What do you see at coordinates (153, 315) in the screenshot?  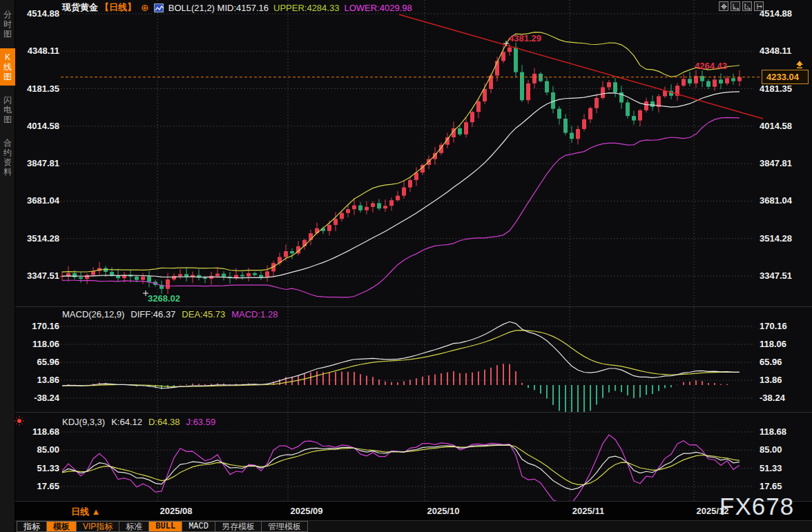 I see `macd-diff-value: DIFF:46.37` at bounding box center [153, 315].